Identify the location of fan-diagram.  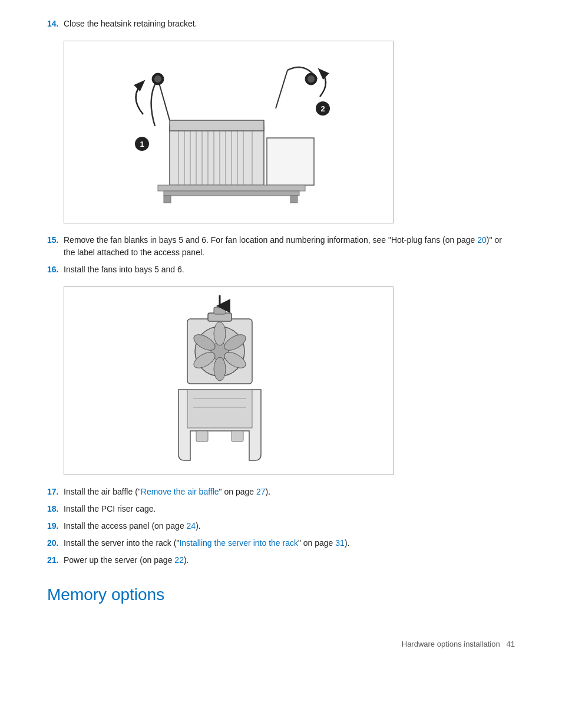
(229, 381).